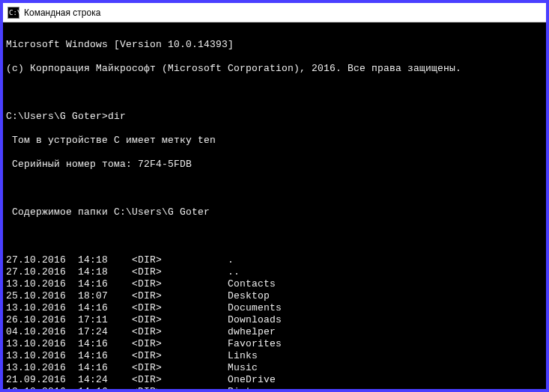 This screenshot has width=549, height=392. What do you see at coordinates (274, 388) in the screenshot?
I see `dir-entry: 13.10.2016 14:16 <DIR> Pictures` at bounding box center [274, 388].